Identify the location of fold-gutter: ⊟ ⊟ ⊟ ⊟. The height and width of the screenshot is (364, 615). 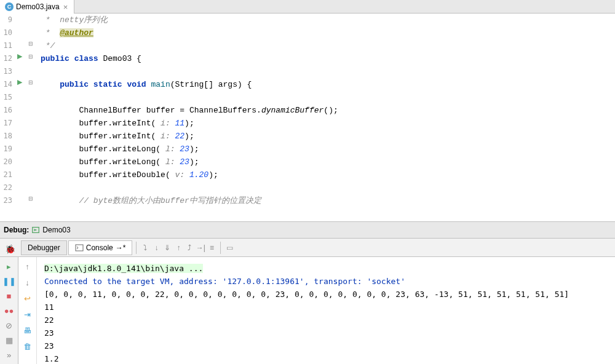
(34, 117).